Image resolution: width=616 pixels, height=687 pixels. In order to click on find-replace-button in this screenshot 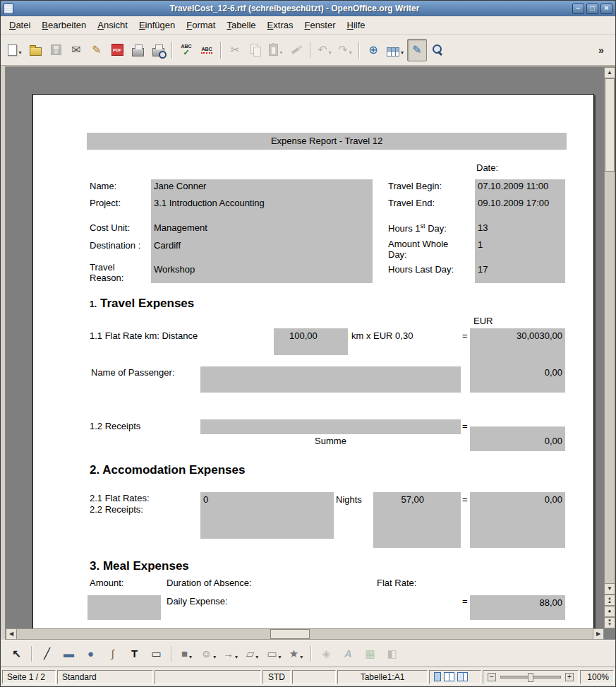, I will do `click(437, 50)`.